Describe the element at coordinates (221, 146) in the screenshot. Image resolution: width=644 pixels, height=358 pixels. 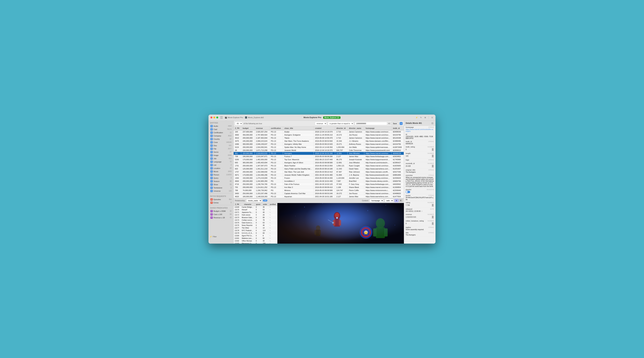
I see `sidebar-item-disc: E Disc 531` at that location.